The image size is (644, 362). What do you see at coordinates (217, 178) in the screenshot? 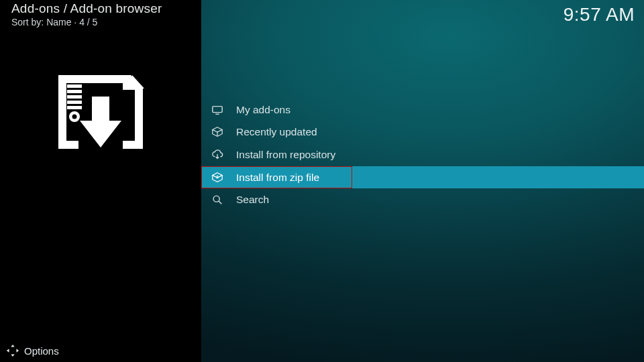
I see `zip-install-icon` at bounding box center [217, 178].